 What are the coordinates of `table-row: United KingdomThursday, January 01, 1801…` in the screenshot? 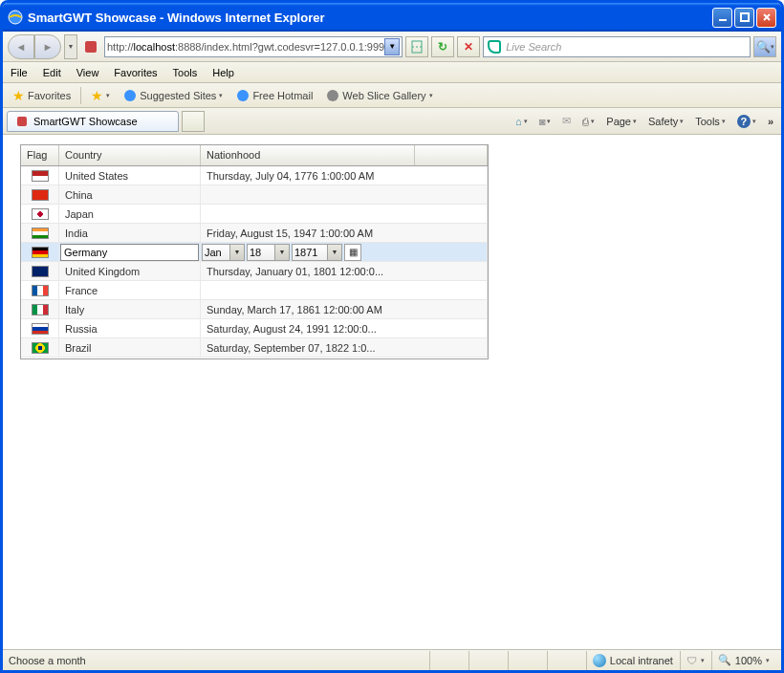 It's located at (254, 271).